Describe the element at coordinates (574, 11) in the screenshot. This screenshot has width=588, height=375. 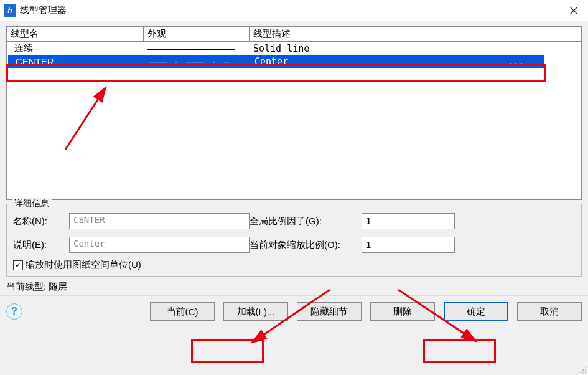
I see `close-button` at that location.